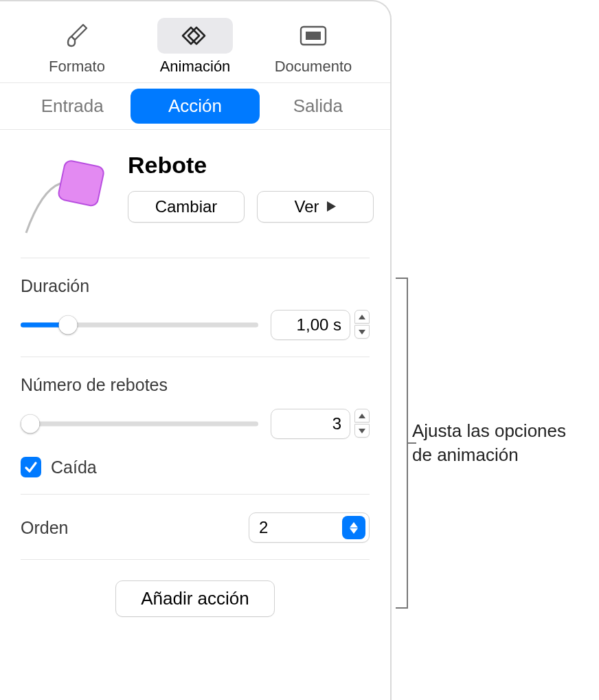  I want to click on duration-slider, so click(139, 325).